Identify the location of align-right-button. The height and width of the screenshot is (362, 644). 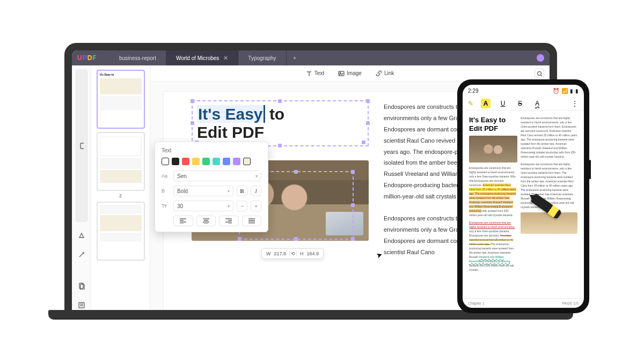
(229, 221).